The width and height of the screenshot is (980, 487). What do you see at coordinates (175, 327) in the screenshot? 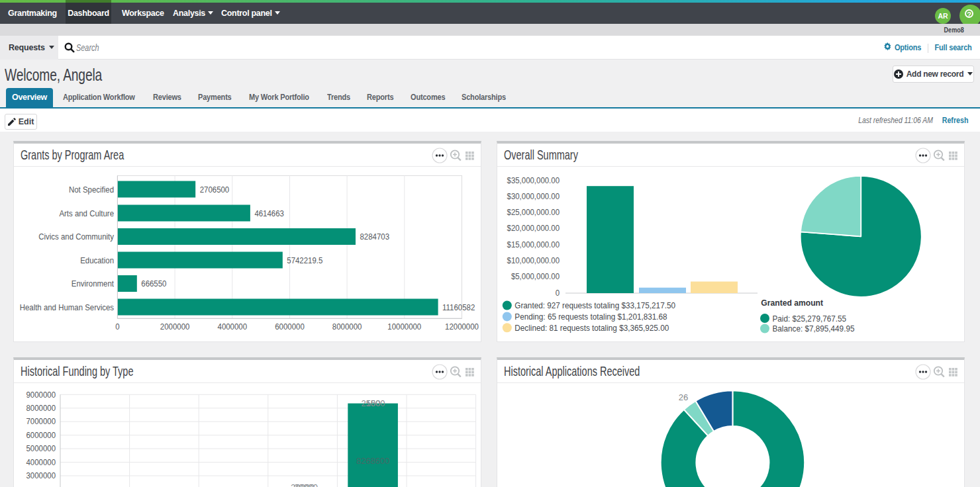
I see `svg-text: 2000000` at bounding box center [175, 327].